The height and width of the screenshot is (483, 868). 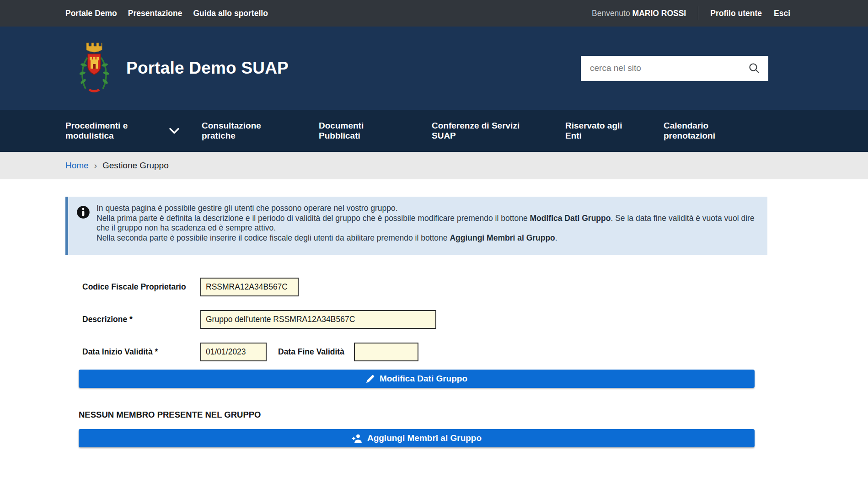 I want to click on municipality-coat-of-arms-logo, so click(x=94, y=68).